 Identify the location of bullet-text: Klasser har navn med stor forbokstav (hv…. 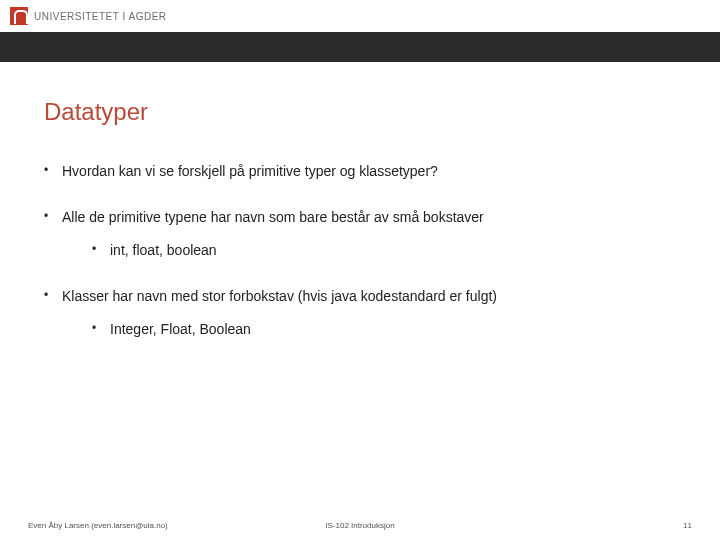
(280, 296).